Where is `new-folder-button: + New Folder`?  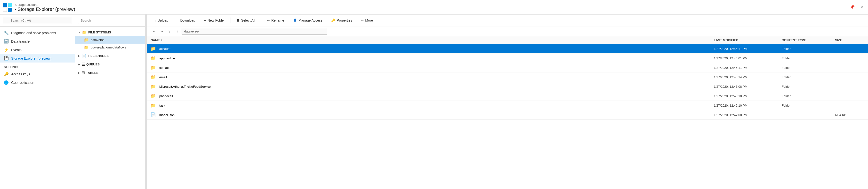 new-folder-button: + New Folder is located at coordinates (214, 20).